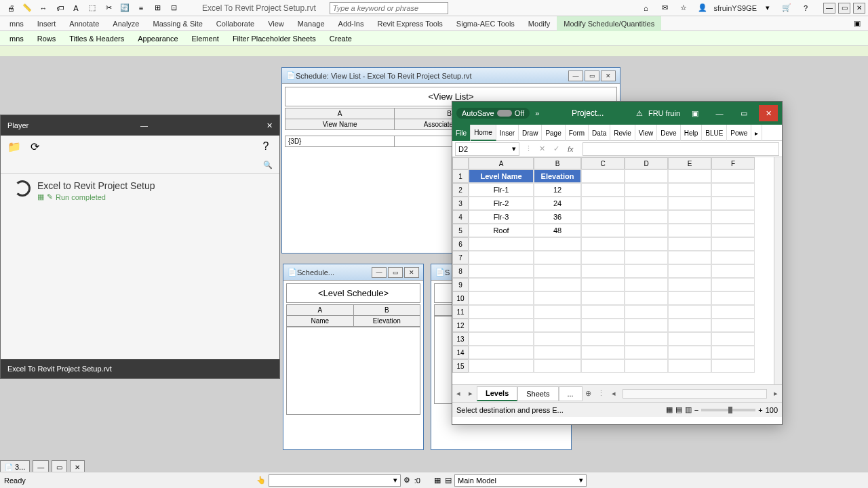 The image size is (868, 488). What do you see at coordinates (125, 8) in the screenshot?
I see `sync-icon: 🔄` at bounding box center [125, 8].